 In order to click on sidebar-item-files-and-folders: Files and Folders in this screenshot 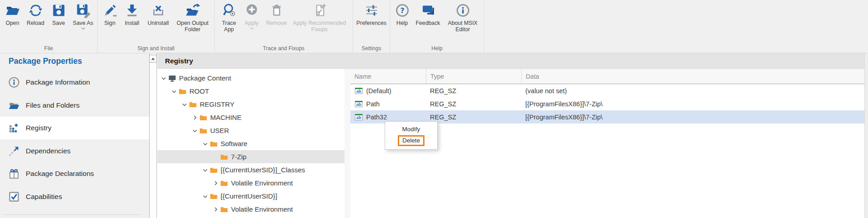, I will do `click(75, 105)`.